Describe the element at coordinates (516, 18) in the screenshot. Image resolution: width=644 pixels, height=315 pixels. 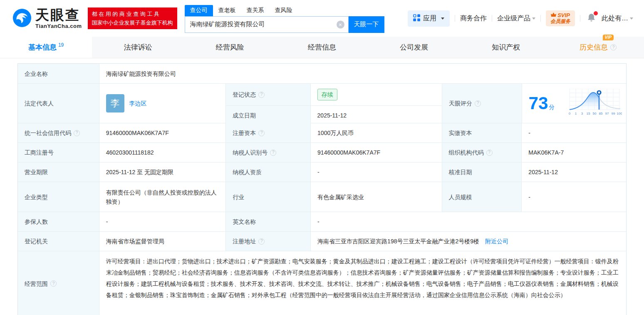
I see `enterprise-products-menu: 企业级产品` at that location.